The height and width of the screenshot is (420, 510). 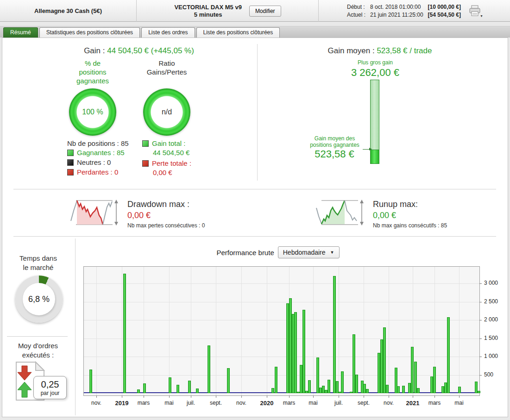 I want to click on orders-avg-unit: par jour, so click(x=50, y=393).